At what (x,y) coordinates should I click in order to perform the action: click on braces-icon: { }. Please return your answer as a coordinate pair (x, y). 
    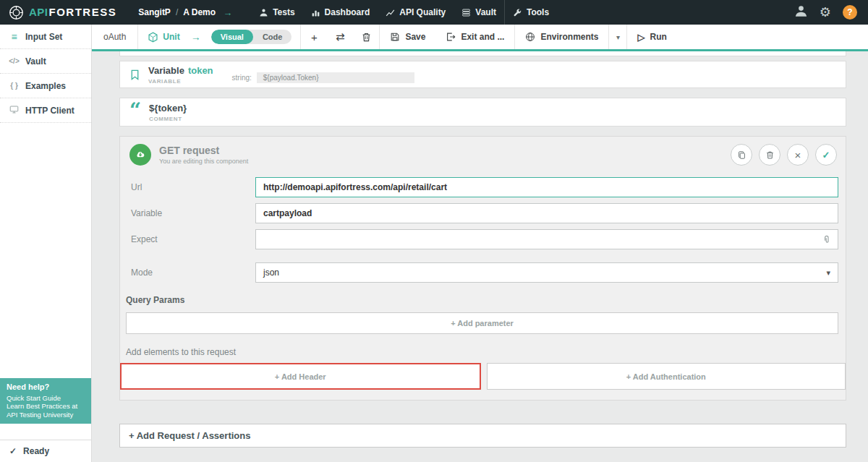
    Looking at the image, I should click on (14, 85).